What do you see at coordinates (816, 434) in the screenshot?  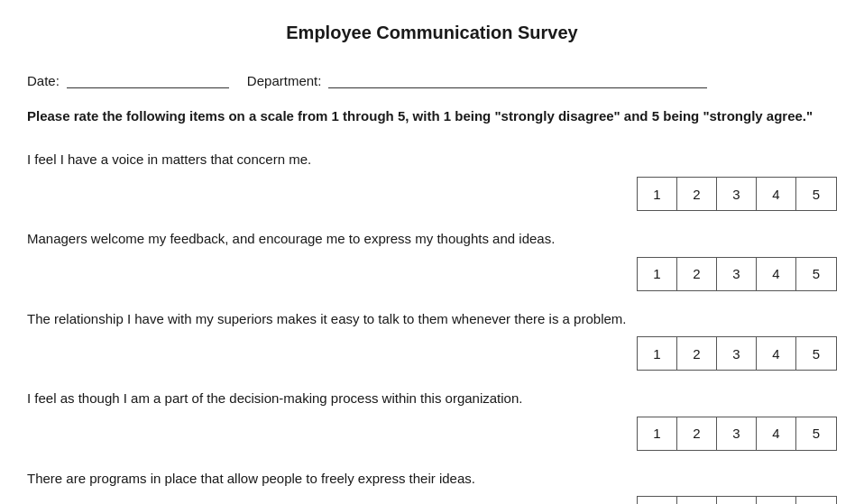 I see `rating-cell-4-5: 5` at bounding box center [816, 434].